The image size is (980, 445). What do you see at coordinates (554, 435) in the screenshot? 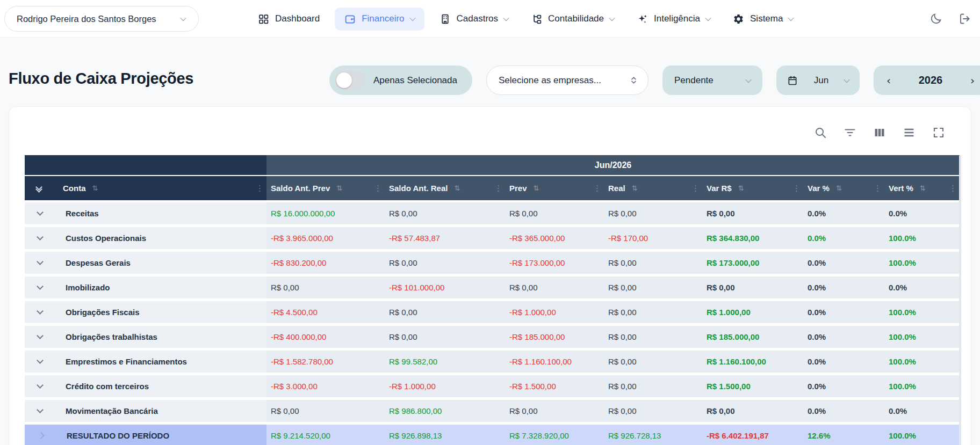
I see `cell-prev: R$ 7.328.920,00` at bounding box center [554, 435].